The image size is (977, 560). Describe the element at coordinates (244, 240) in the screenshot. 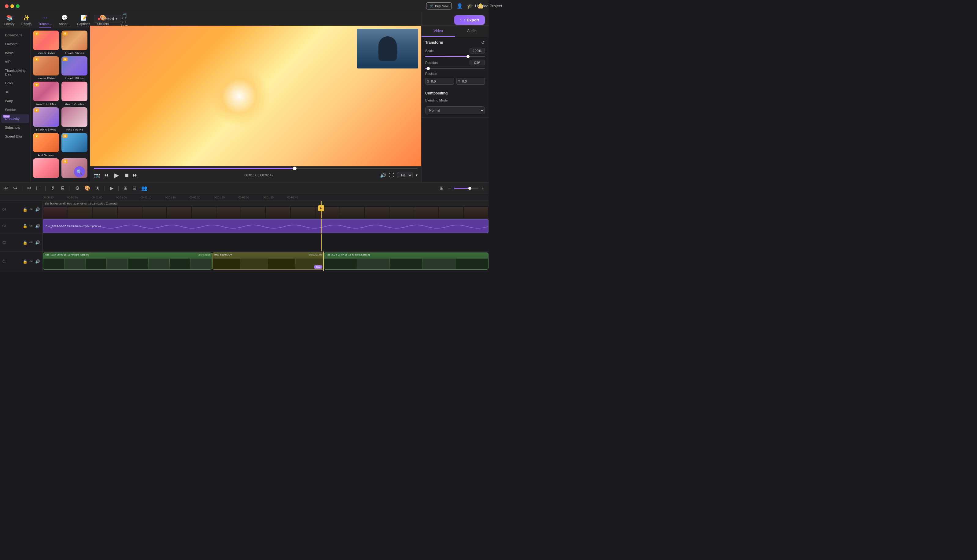

I see `track-container: 04 🔒 👁 🔊 Blur background | Rec_2024-08-0…` at that location.